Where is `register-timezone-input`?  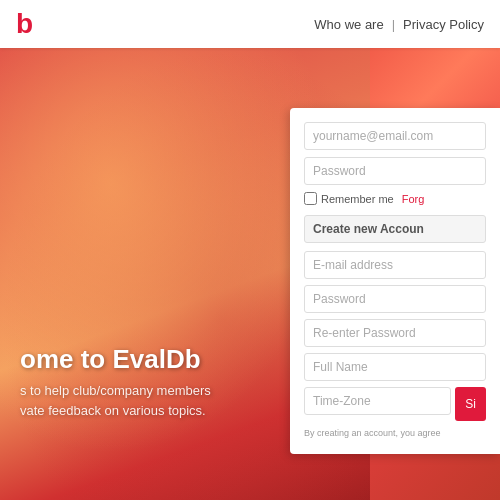
register-timezone-input is located at coordinates (378, 401).